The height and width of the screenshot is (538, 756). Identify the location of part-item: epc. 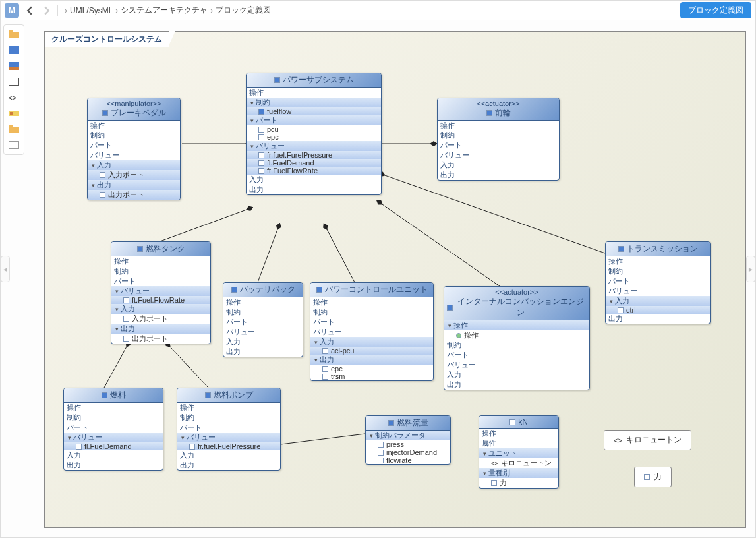
(314, 137).